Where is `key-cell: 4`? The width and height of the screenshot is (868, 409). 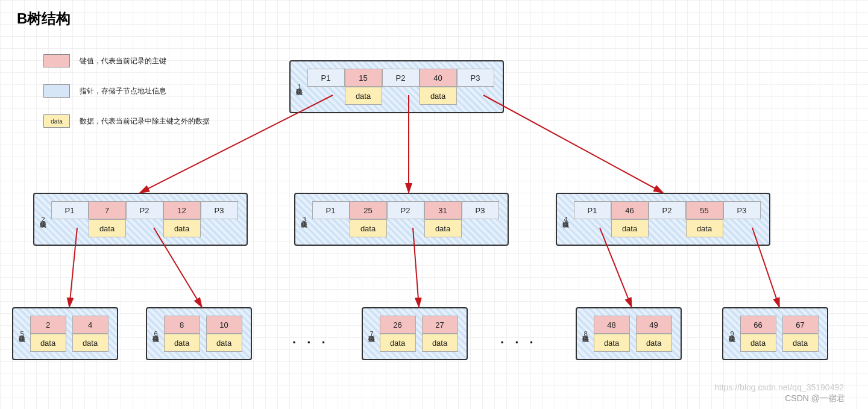 key-cell: 4 is located at coordinates (90, 325).